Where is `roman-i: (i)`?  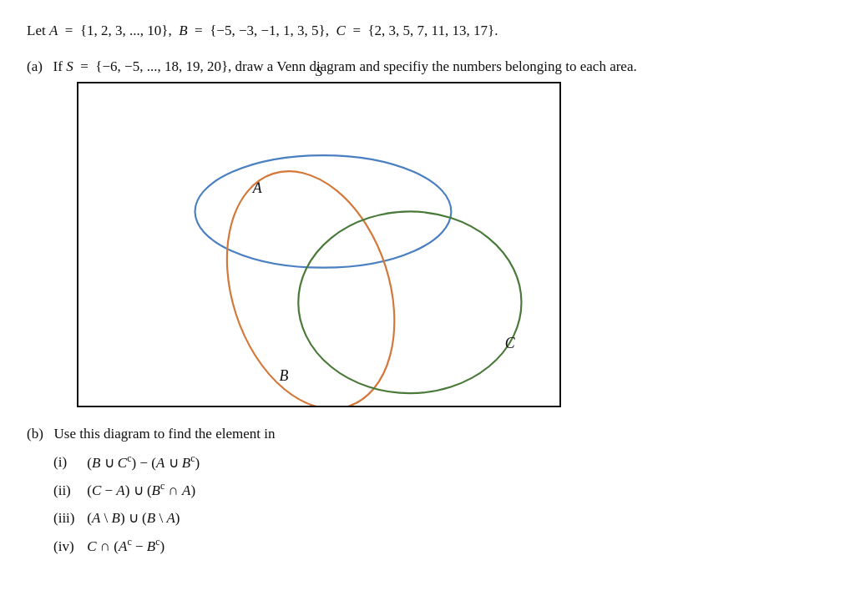
roman-i: (i) is located at coordinates (68, 462).